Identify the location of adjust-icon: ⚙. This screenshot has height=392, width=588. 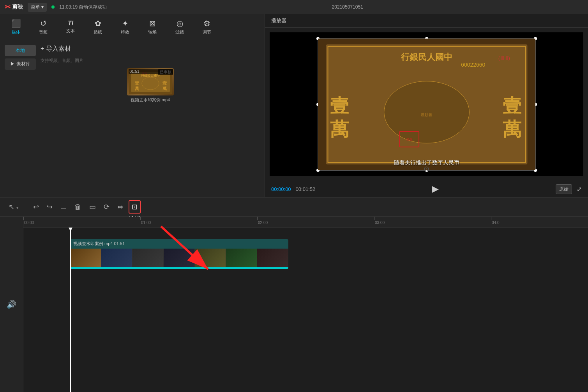
(207, 23).